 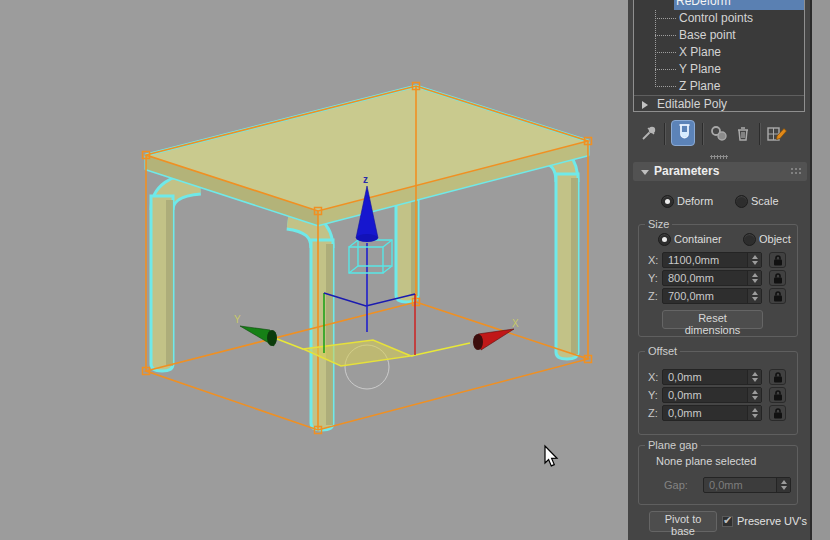 I want to click on scale-radio-label: Scale, so click(x=765, y=201).